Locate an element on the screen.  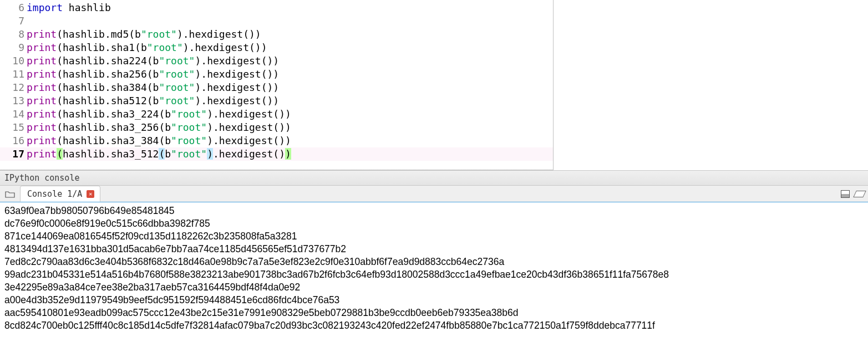
code-line: 7 is located at coordinates (276, 21).